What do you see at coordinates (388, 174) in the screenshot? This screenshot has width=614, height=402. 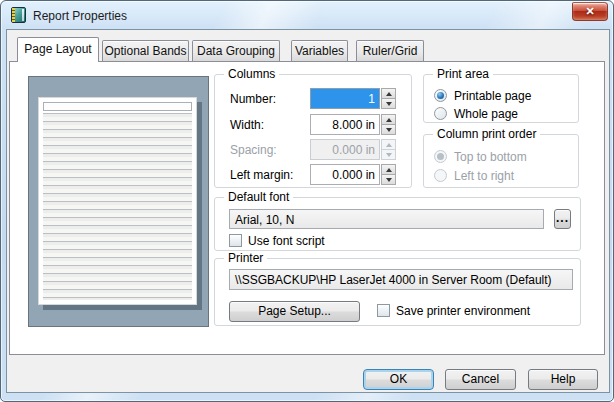 I see `left-margin-spinner` at bounding box center [388, 174].